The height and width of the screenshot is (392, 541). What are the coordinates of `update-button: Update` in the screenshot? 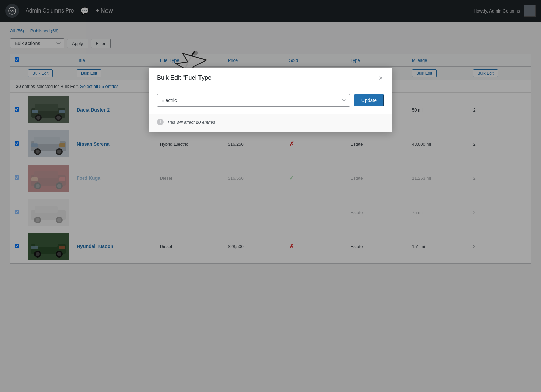 It's located at (369, 100).